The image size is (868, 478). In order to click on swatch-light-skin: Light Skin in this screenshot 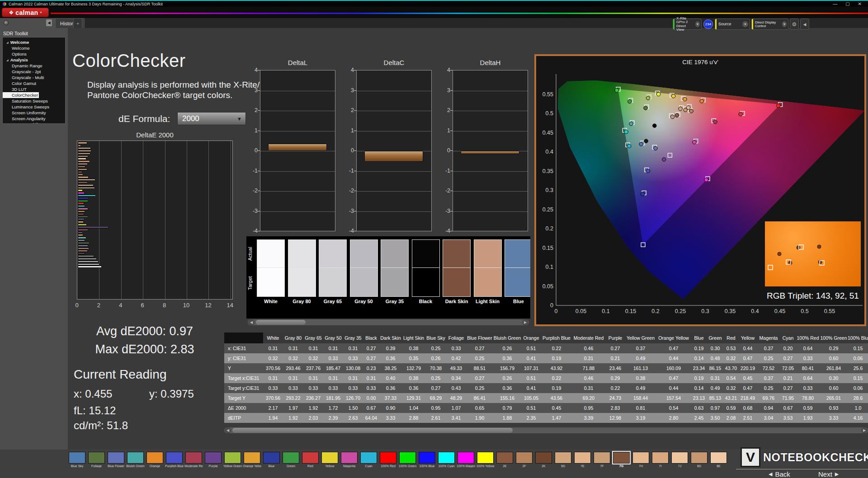, I will do `click(488, 272)`.